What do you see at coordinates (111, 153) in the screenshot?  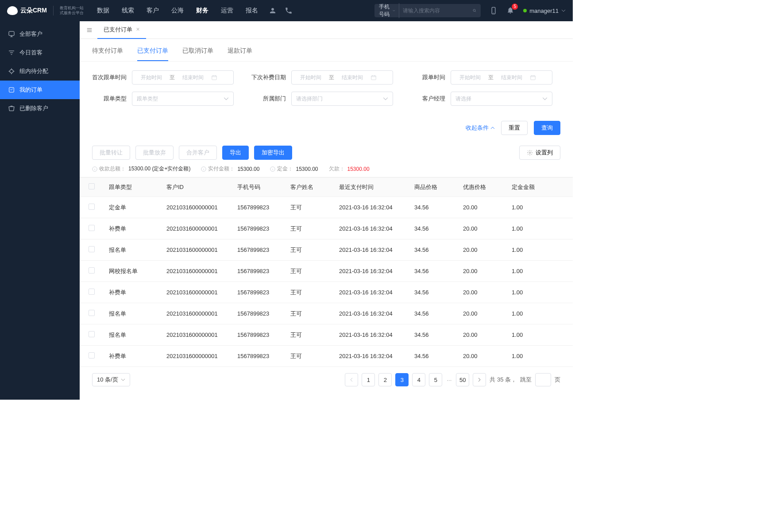 I see `bulk-transfer-button: 批量转让` at bounding box center [111, 153].